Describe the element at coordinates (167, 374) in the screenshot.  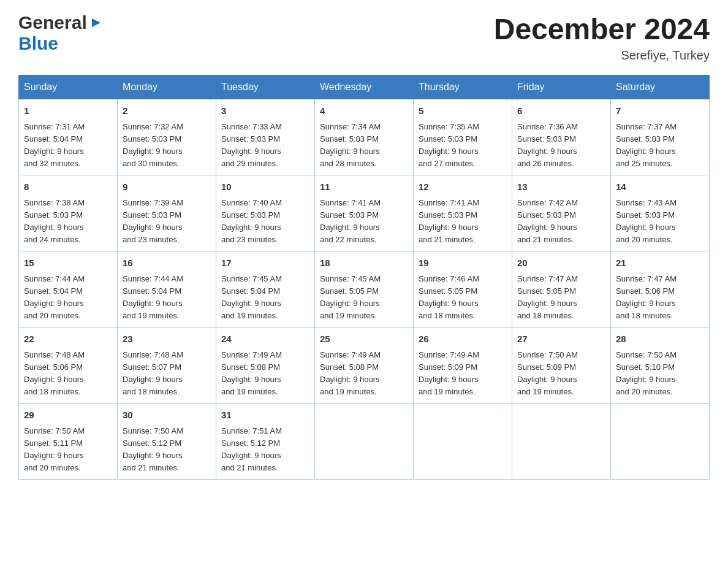
I see `day-info: Sunrise: 7:48 AMSunset: 5:07 PMDaylight:…` at that location.